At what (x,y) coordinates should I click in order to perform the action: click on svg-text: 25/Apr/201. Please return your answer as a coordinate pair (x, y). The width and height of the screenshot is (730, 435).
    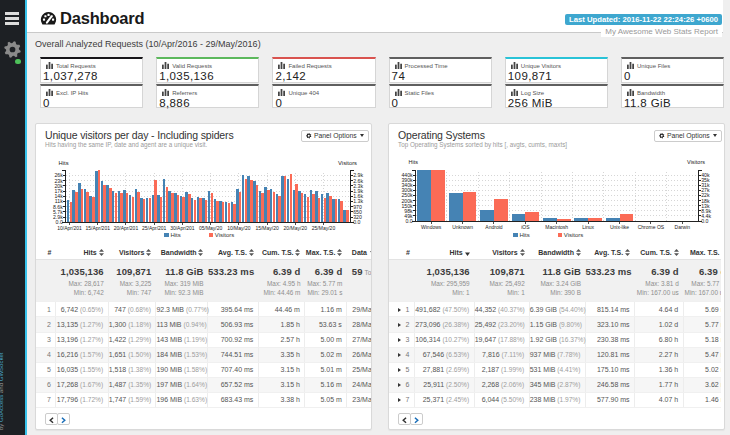
    Looking at the image, I should click on (154, 228).